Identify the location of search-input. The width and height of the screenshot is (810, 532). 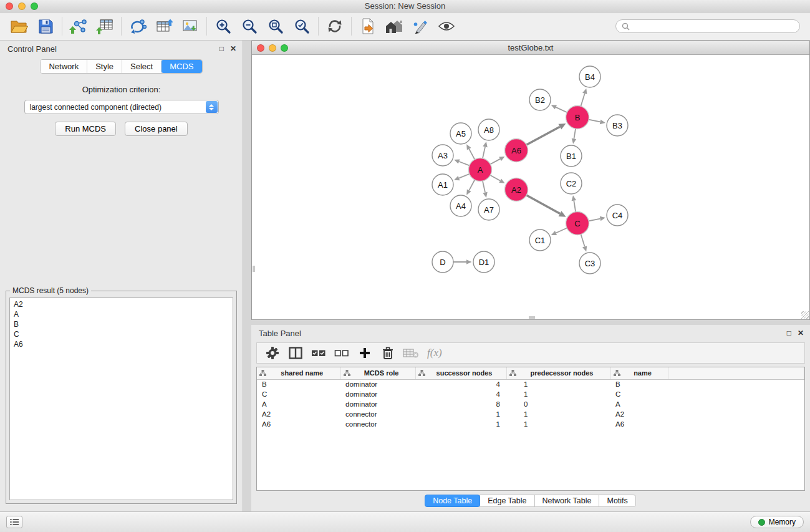
(713, 26).